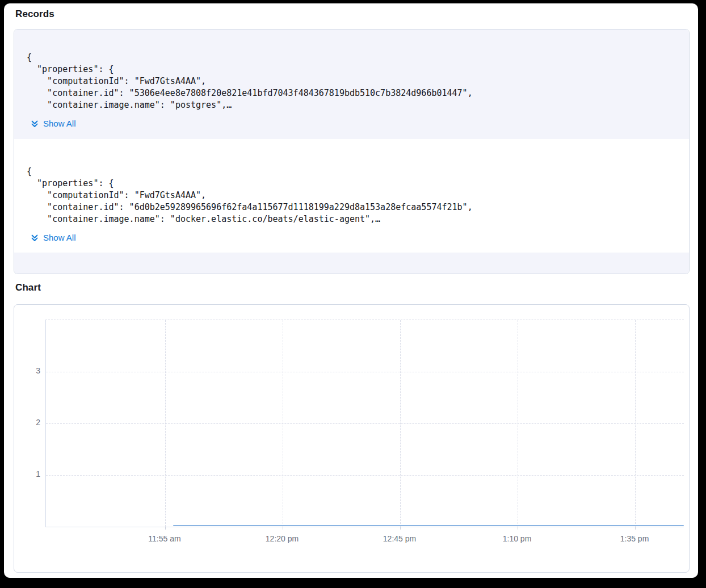 The height and width of the screenshot is (588, 706). Describe the element at coordinates (634, 539) in the screenshot. I see `x-axis-tick-label: 1:35 pm` at that location.